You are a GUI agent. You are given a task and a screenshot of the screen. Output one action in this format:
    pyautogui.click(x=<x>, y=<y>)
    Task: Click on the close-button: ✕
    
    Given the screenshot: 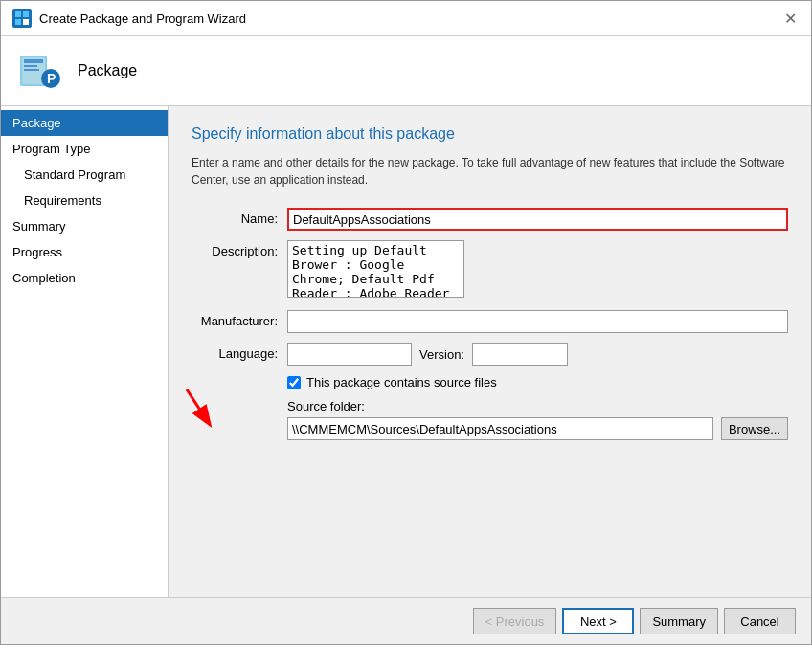 What is the action you would take?
    pyautogui.click(x=790, y=18)
    